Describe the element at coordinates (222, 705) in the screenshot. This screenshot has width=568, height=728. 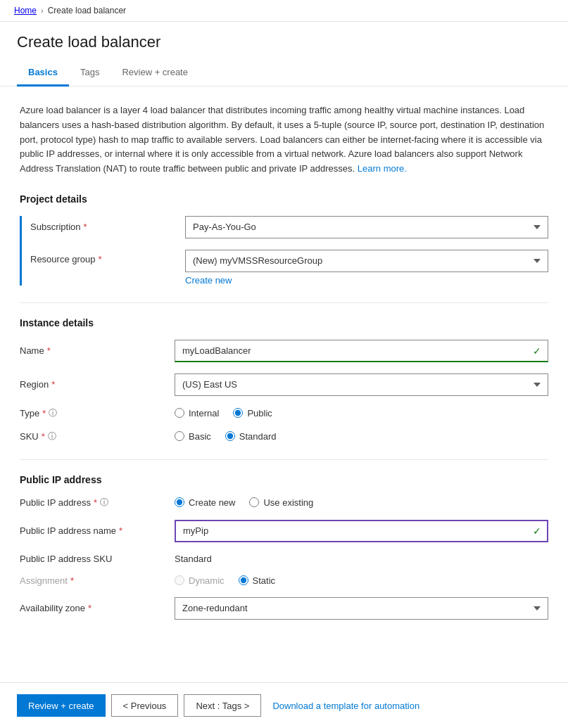
I see `next-button: Next : Tags >` at that location.